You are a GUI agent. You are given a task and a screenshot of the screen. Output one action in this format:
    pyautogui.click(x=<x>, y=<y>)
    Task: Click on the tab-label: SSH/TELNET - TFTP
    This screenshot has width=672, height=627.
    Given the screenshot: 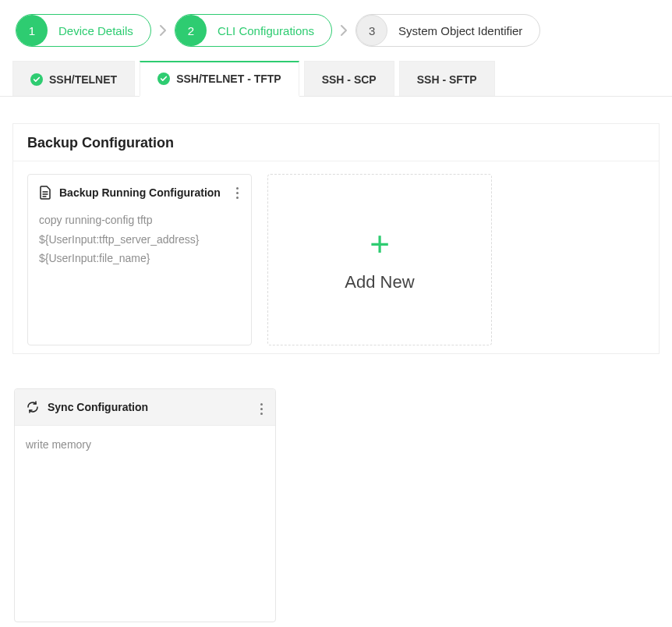 What is the action you would take?
    pyautogui.click(x=229, y=79)
    